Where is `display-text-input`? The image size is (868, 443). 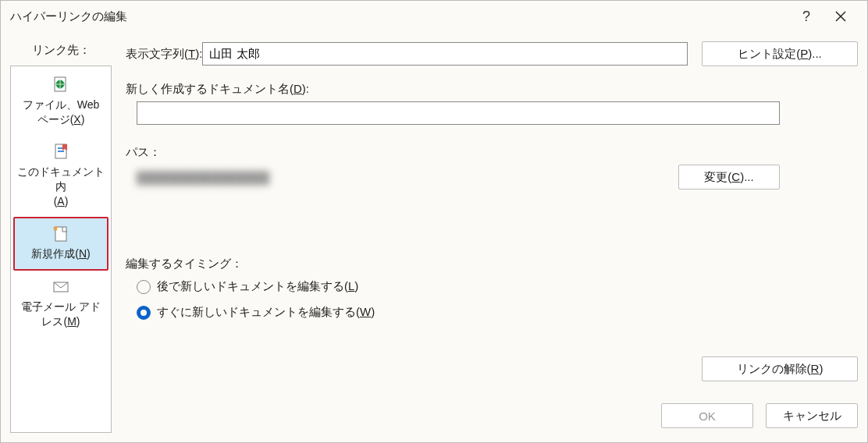 display-text-input is located at coordinates (445, 54).